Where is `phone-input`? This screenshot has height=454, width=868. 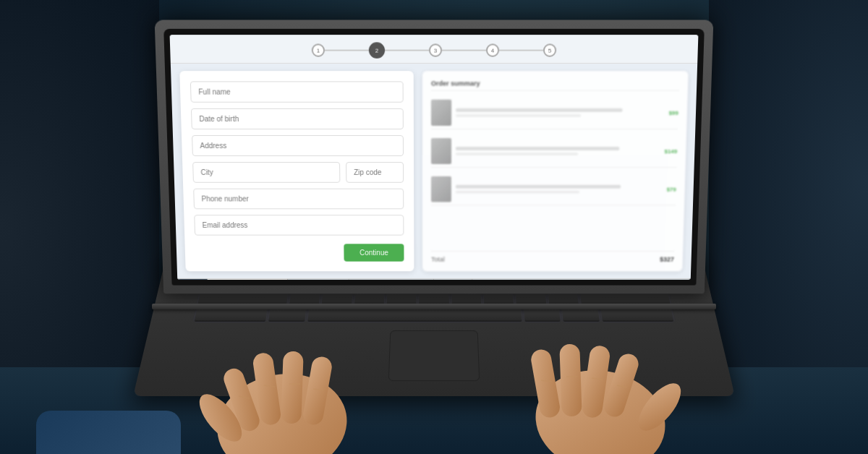 phone-input is located at coordinates (298, 200).